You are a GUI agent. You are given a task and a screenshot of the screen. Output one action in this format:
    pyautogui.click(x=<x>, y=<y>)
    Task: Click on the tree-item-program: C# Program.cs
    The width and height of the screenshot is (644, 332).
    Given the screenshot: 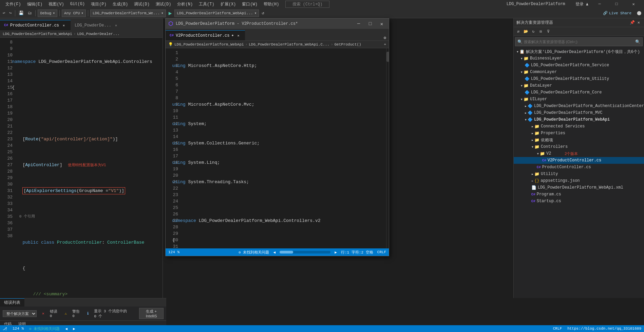 What is the action you would take?
    pyautogui.click(x=579, y=194)
    